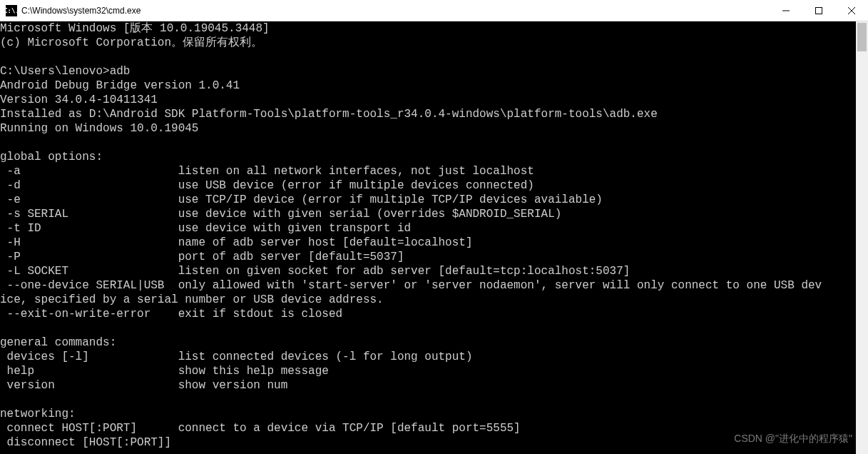 This screenshot has width=868, height=454. I want to click on cmd-icon: C:\., so click(11, 11).